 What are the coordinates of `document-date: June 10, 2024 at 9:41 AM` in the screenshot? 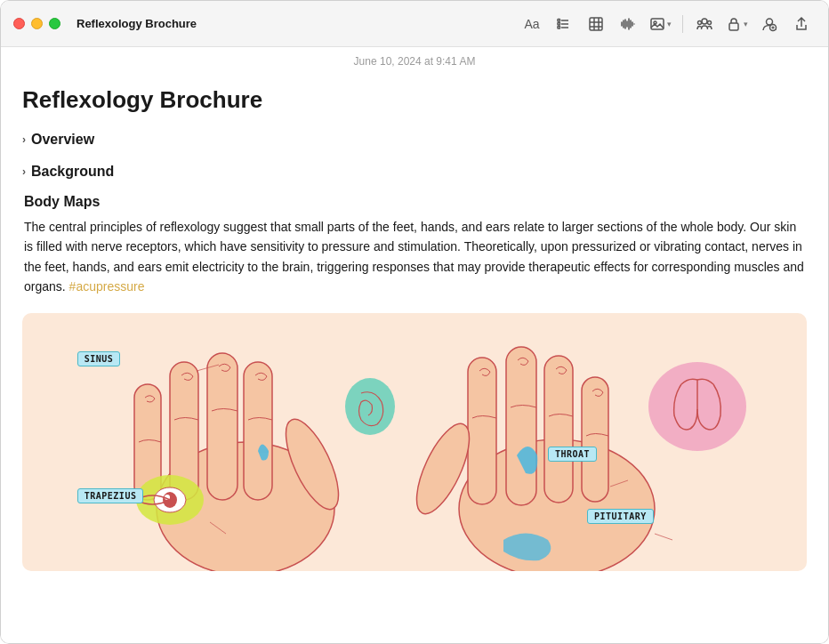 It's located at (414, 61).